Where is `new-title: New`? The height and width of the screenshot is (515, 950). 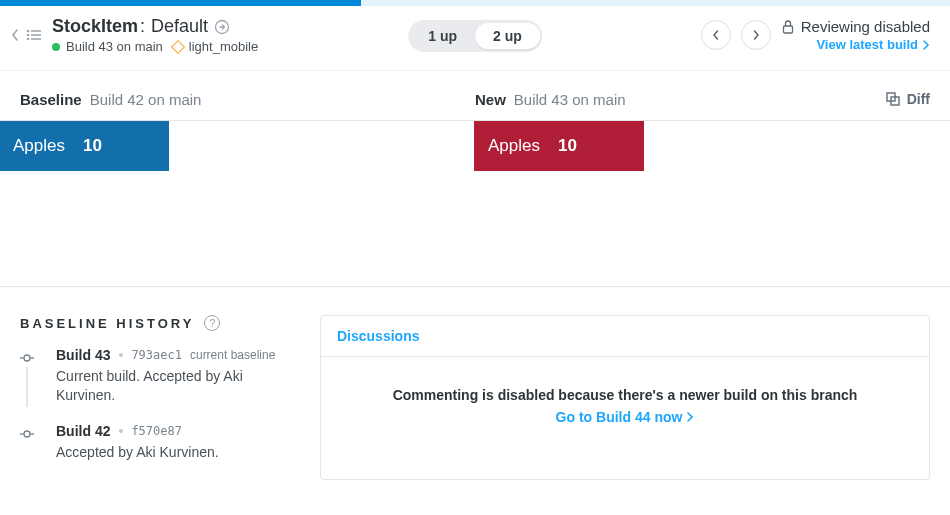
new-title: New is located at coordinates (490, 100).